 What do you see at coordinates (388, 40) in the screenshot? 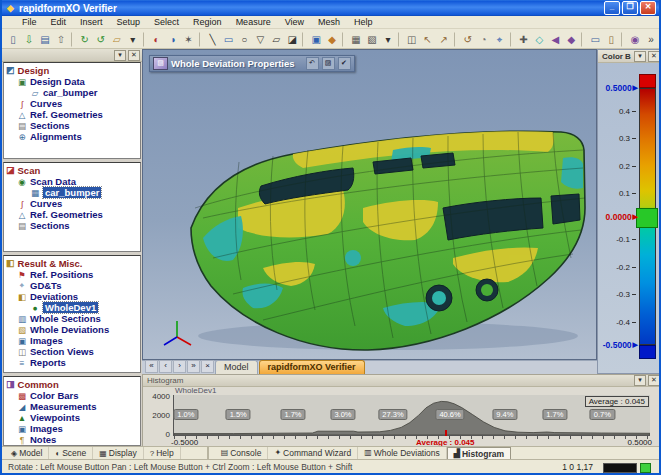
I see `grid-dropdown-icon: ▾` at bounding box center [388, 40].